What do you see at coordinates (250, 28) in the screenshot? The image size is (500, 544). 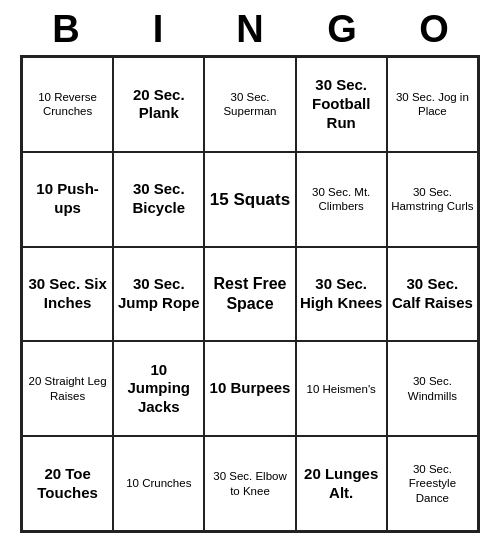 I see `bingo-header: BINGO` at bounding box center [250, 28].